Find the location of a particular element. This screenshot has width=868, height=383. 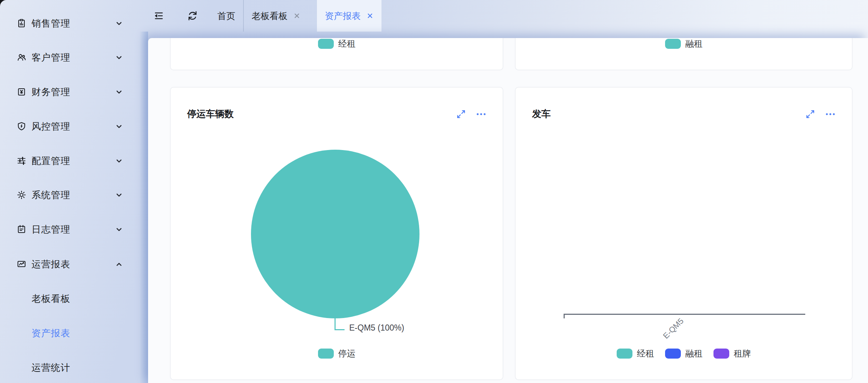

card-top-right-partial: 融租 is located at coordinates (684, 54).